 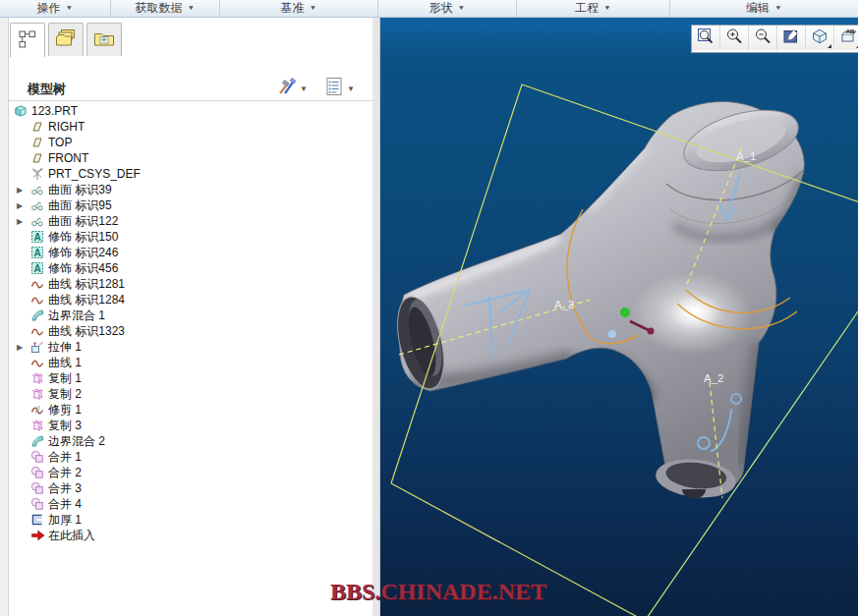 What do you see at coordinates (190, 535) in the screenshot?
I see `tree-item-insert: ▶在此插入` at bounding box center [190, 535].